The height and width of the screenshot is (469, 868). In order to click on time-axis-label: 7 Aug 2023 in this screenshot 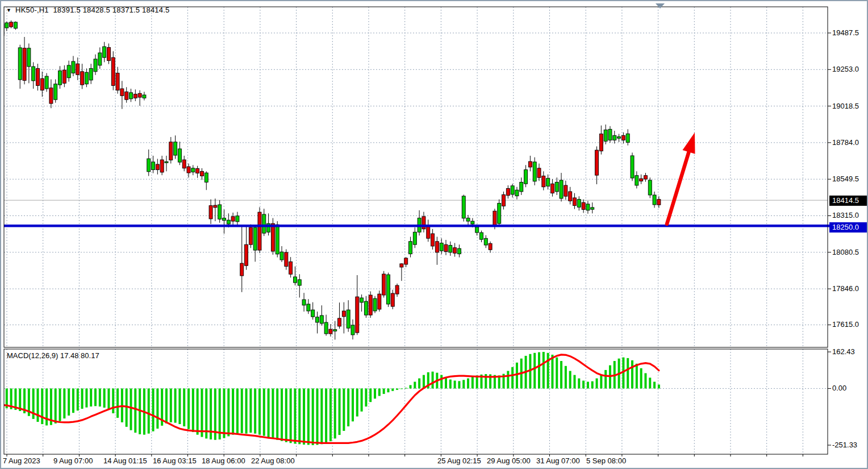, I will do `click(22, 460)`.